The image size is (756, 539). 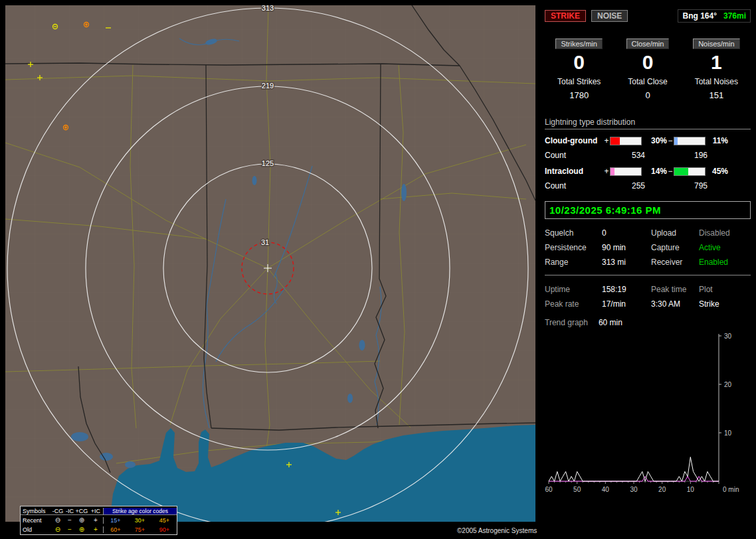 What do you see at coordinates (70, 530) in the screenshot?
I see `neg-ic-old-symbol: −` at bounding box center [70, 530].